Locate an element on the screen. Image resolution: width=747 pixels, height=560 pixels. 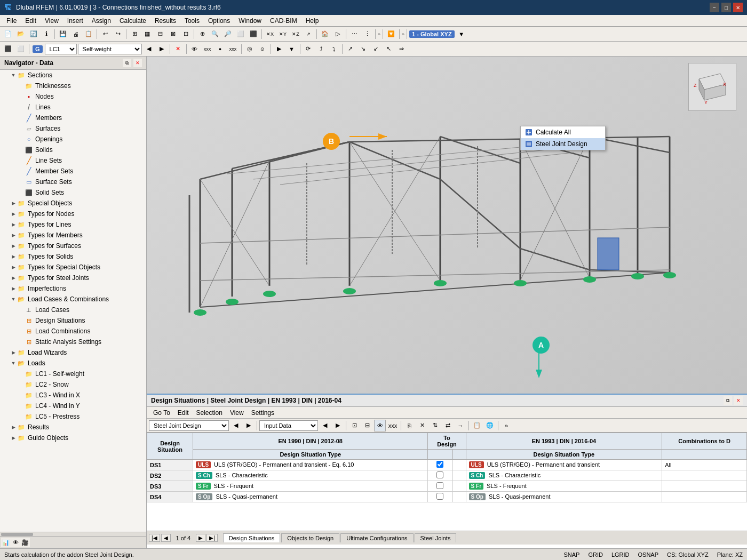
bottom-menu-view: View is located at coordinates (237, 413).